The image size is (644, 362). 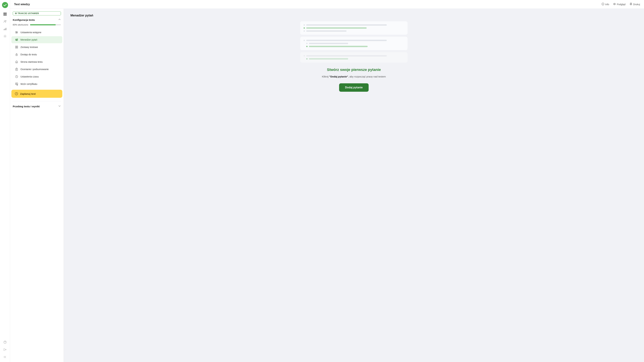 I want to click on left-panel: W TRAKCIE USTAWIEŃ Konfiguracja testu 83…, so click(x=37, y=186).